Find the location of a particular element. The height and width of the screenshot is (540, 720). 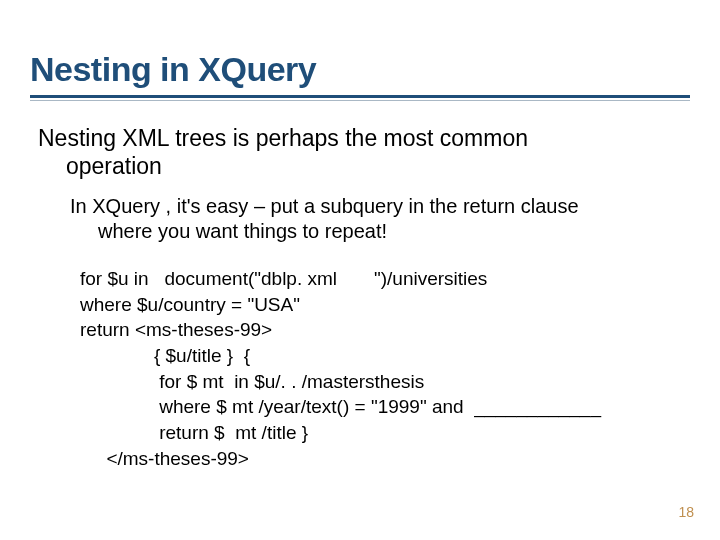

code-line-5: for $ mt in $u/. . /mastersthesis is located at coordinates (385, 382).